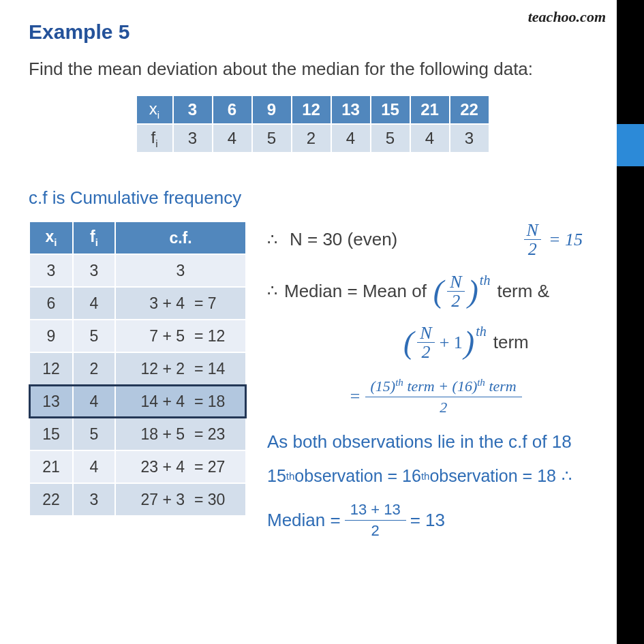  Describe the element at coordinates (272, 110) in the screenshot. I see `xi-cell: 9` at that location.